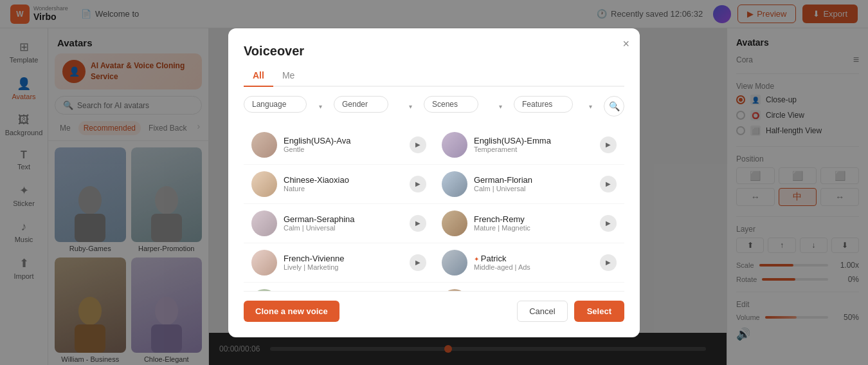 The height and width of the screenshot is (365, 868). Describe the element at coordinates (534, 180) in the screenshot. I see `voice-name-florian: German-Florian` at that location.